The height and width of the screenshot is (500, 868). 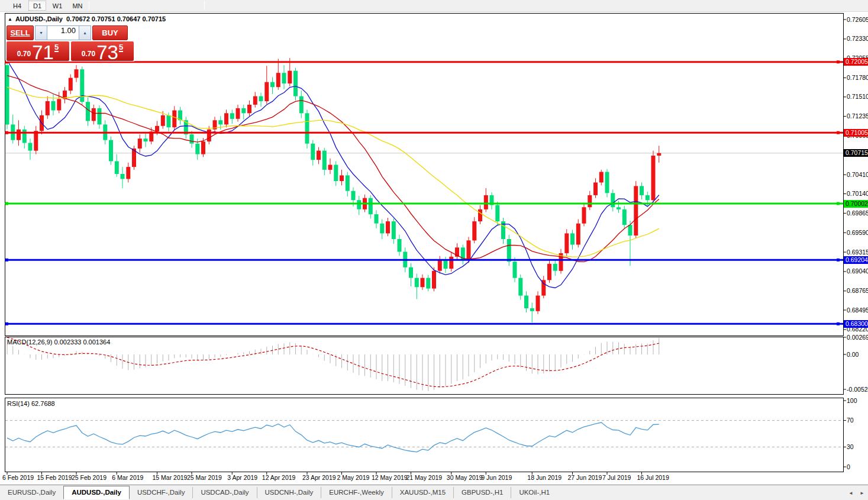 I want to click on chart-tab-ukoil-h1: UKOil-,H1, so click(x=534, y=492).